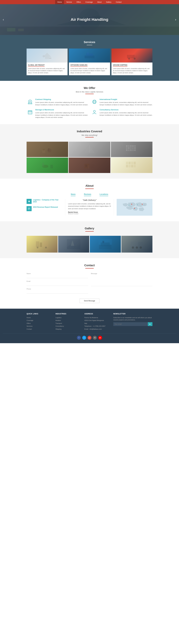 This screenshot has width=179, height=644. I want to click on service-card-text-2: Lorem ipsum dolor sit amet, consectetur …, so click(132, 70).